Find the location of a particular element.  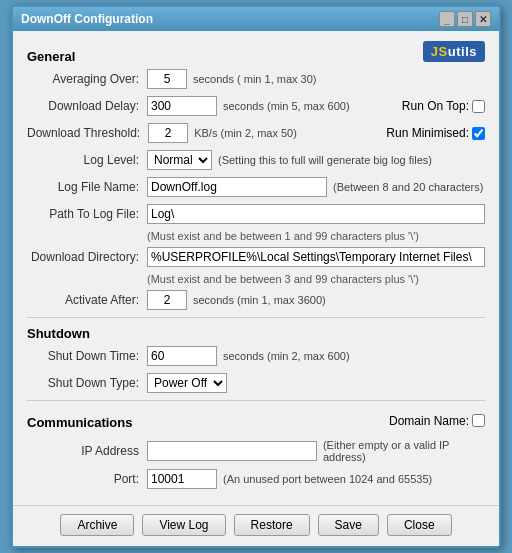

download-delay-label: Download Delay: is located at coordinates (87, 106).